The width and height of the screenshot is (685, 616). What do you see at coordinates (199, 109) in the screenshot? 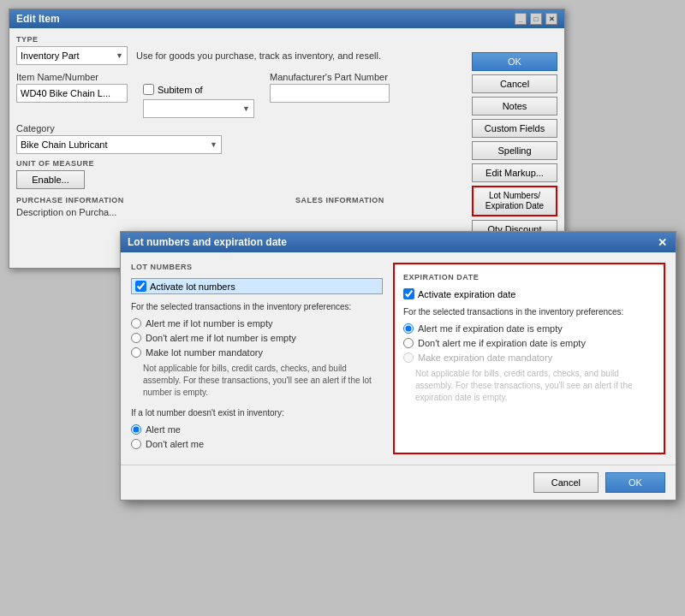
I see `subitem-select: ▼` at bounding box center [199, 109].